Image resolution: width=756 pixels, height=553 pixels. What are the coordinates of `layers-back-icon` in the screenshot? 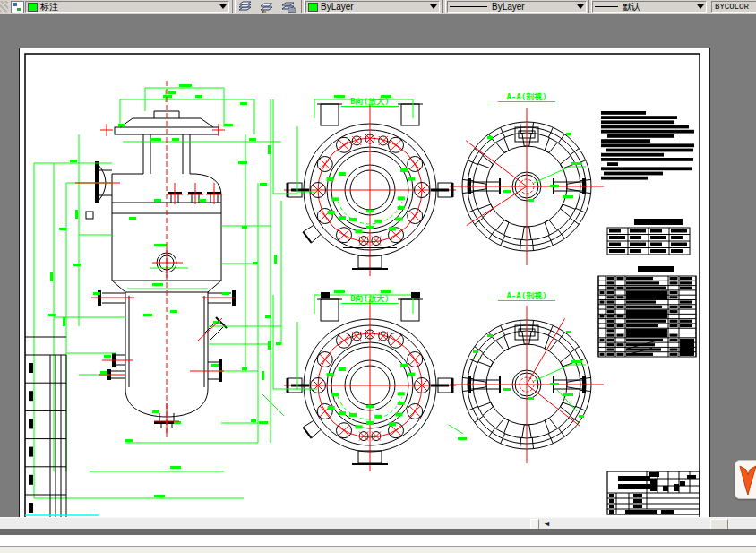 It's located at (267, 7).